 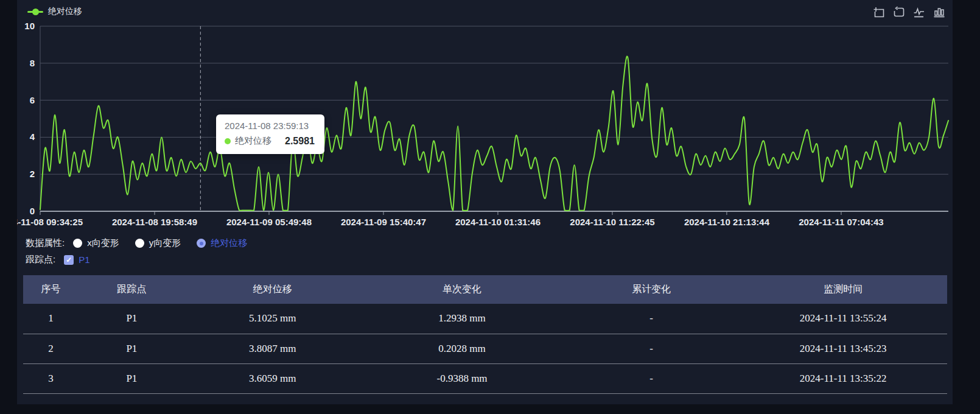 I want to click on data-attribute-label: 数据属性:, so click(x=45, y=244).